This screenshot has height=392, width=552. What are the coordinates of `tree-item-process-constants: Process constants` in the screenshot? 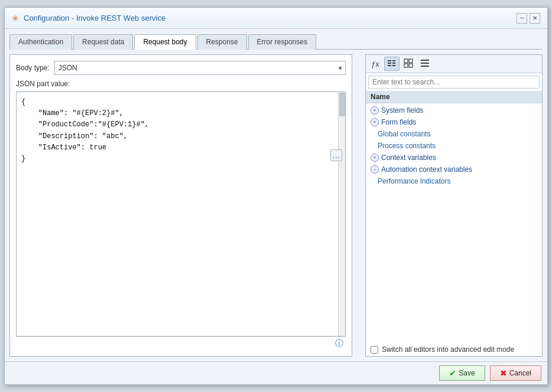 It's located at (454, 146).